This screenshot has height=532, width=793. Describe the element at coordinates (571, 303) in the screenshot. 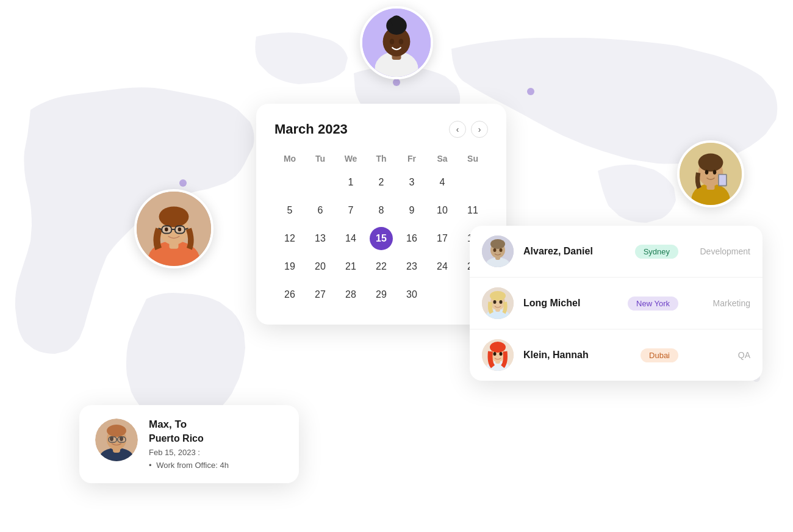

I see `employee-name-2: Long Michel` at that location.